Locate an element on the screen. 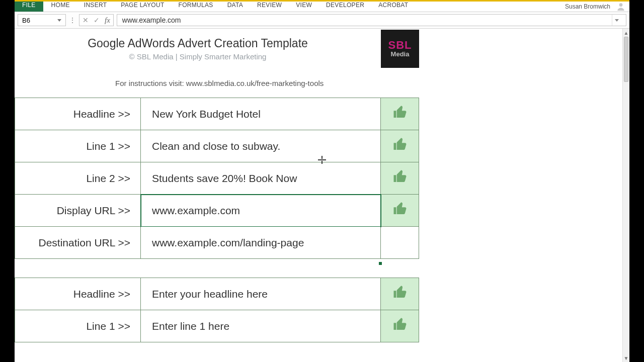 The image size is (644, 362). formula-bar-buttons: ✕ ✓ fx is located at coordinates (97, 20).